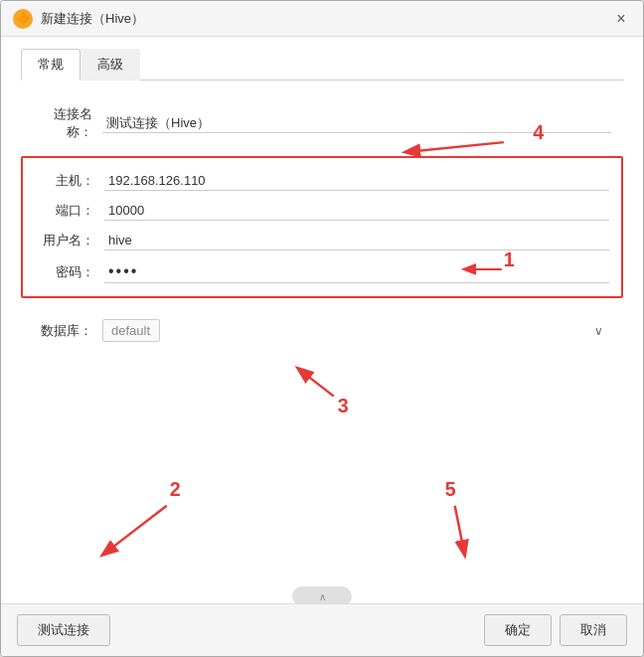 This screenshot has width=644, height=657. Describe the element at coordinates (70, 181) in the screenshot. I see `host-label: 主机：` at that location.